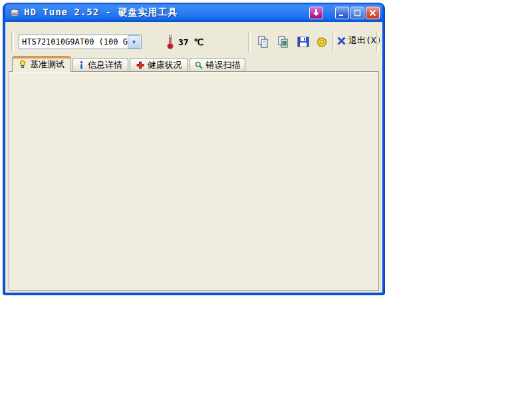  Describe the element at coordinates (317, 13) in the screenshot. I see `down-arrow-icon` at that location.